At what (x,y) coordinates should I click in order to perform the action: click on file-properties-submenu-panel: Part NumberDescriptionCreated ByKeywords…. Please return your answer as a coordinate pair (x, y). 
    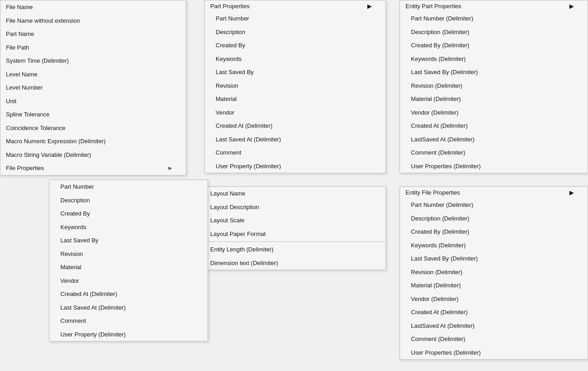
    Looking at the image, I should click on (128, 261).